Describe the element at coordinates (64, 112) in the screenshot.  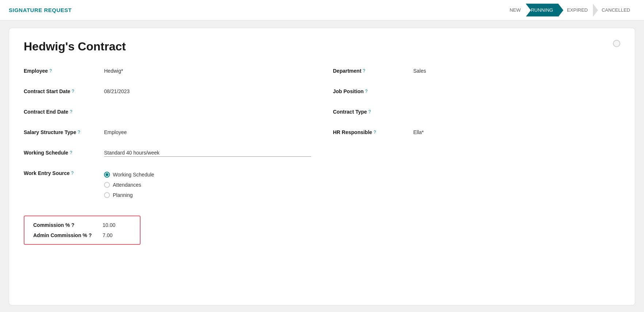
I see `contract-end-date-label: Contract End Date ?` at that location.